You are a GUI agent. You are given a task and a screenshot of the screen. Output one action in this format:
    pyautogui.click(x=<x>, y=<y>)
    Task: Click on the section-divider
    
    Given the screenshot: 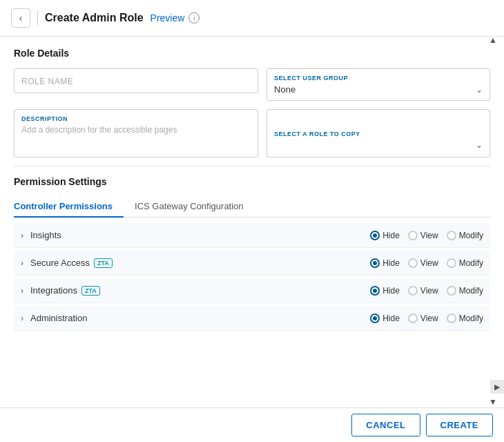 What is the action you would take?
    pyautogui.click(x=252, y=166)
    